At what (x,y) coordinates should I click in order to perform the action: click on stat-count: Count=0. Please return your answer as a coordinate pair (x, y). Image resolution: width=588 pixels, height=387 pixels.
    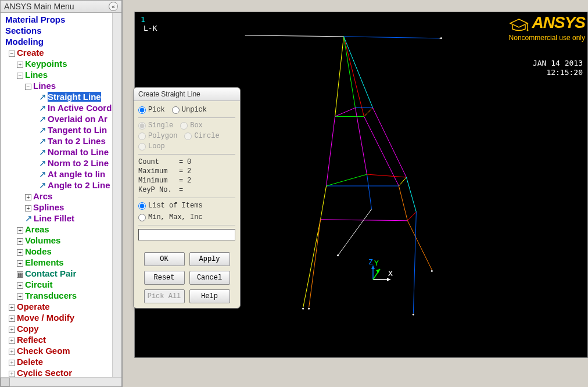
    Looking at the image, I should click on (187, 162).